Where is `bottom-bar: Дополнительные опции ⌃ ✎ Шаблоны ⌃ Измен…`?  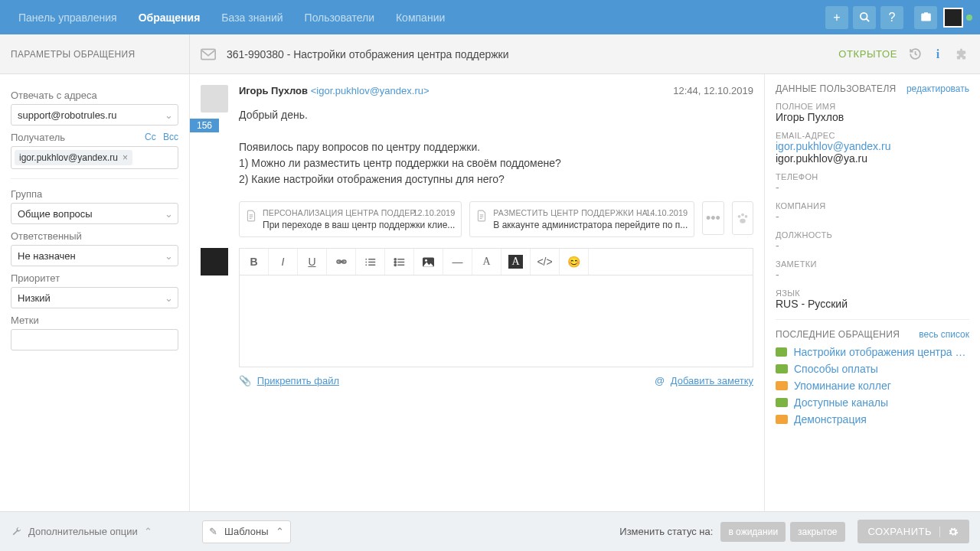
bottom-bar: Дополнительные опции ⌃ ✎ Шаблоны ⌃ Измен… is located at coordinates (490, 531).